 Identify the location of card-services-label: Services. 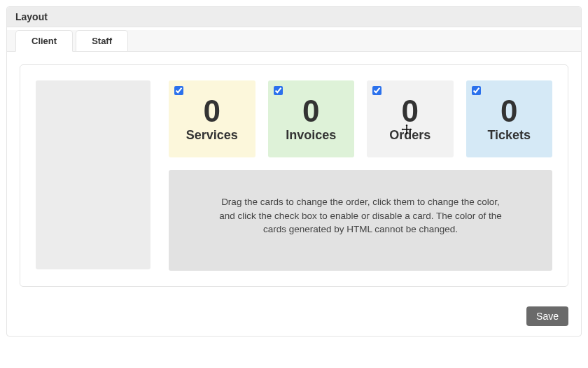
(212, 136).